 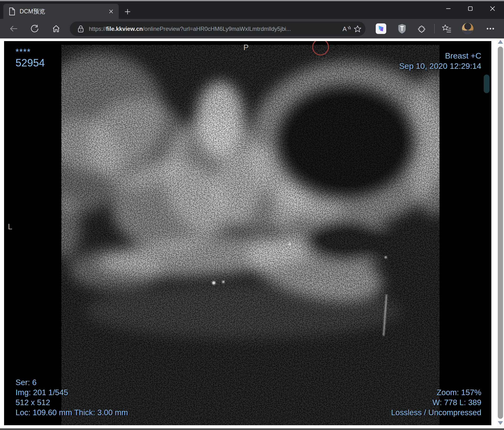 What do you see at coordinates (347, 29) in the screenshot?
I see `read-aloud-icon: A` at bounding box center [347, 29].